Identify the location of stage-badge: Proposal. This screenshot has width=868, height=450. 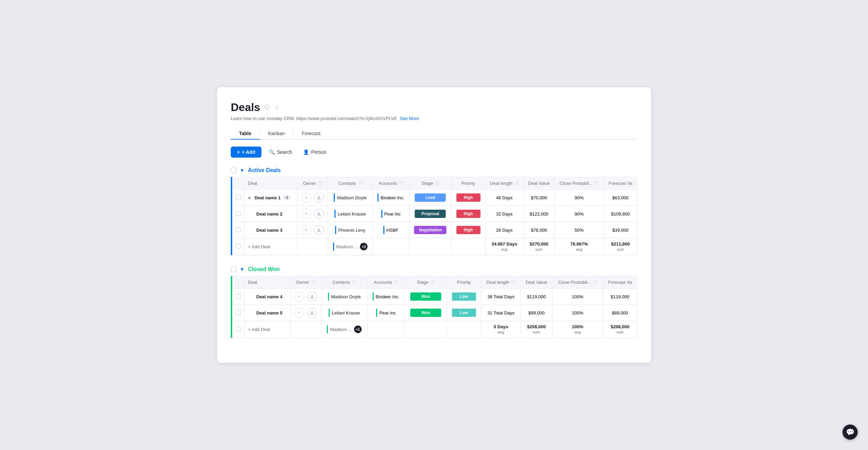
(430, 214).